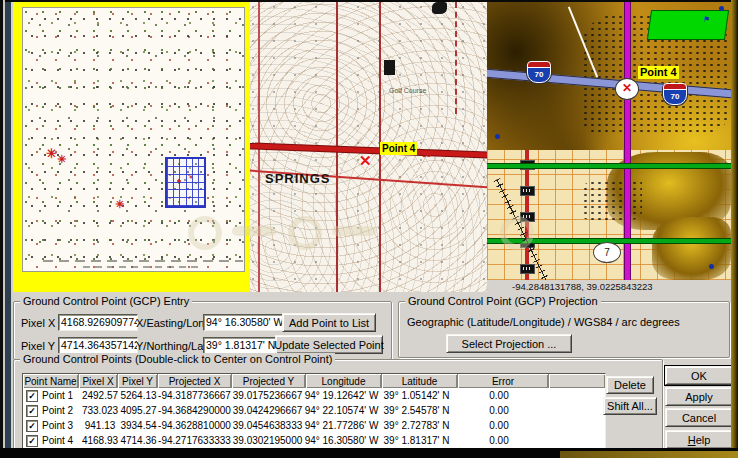 The image size is (738, 458). Describe the element at coordinates (100, 410) in the screenshot. I see `cell-pixel_x: 733.023` at that location.